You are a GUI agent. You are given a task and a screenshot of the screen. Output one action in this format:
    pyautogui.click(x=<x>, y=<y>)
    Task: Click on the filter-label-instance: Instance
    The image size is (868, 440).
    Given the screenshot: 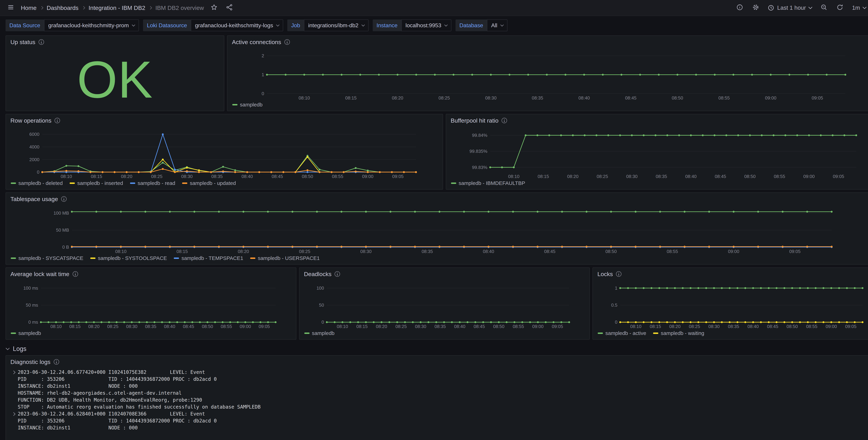 What is the action you would take?
    pyautogui.click(x=387, y=26)
    